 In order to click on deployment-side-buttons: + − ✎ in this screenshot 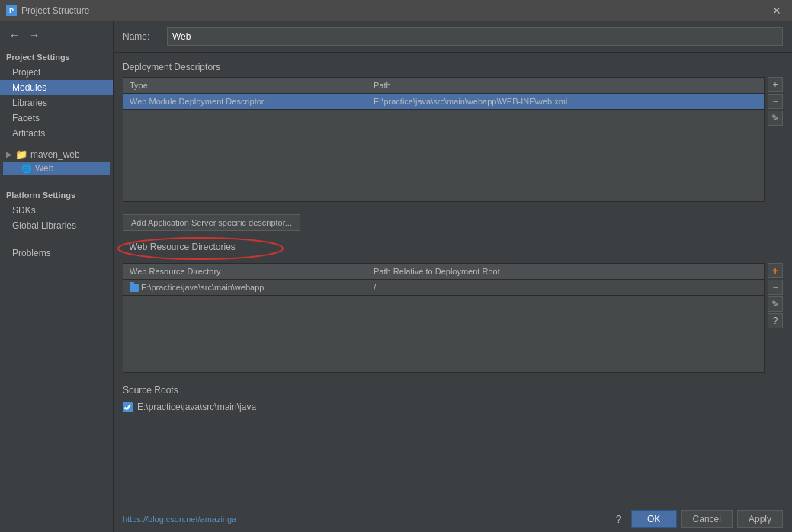, I will do `click(775, 143)`.